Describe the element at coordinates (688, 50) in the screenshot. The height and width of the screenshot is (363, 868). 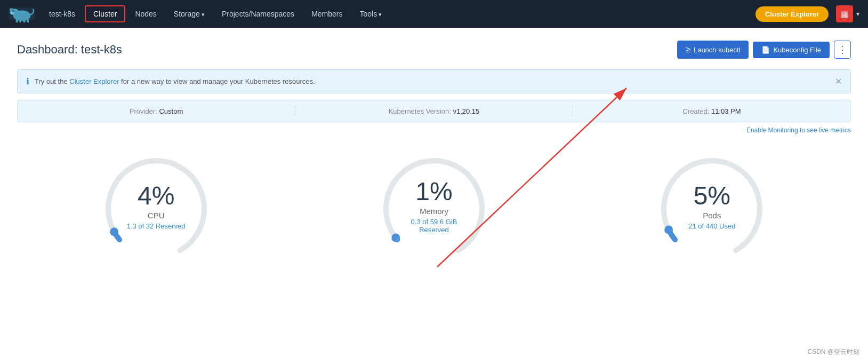
I see `terminal-icon: ≥` at that location.